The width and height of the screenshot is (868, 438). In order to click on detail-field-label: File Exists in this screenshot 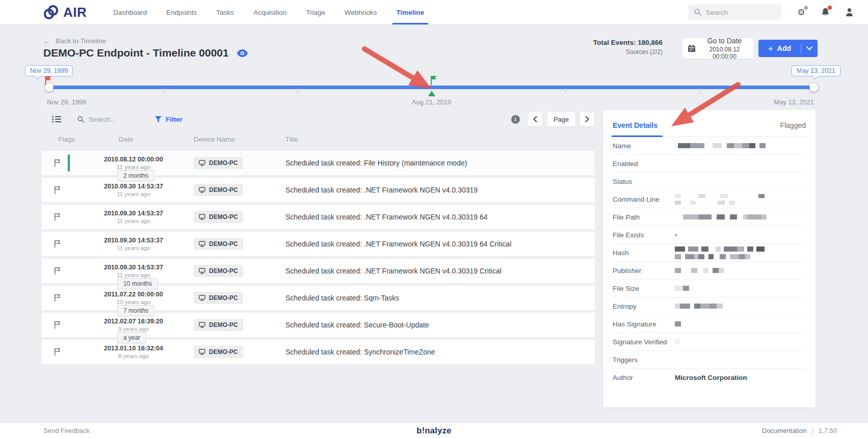, I will do `click(644, 235)`.